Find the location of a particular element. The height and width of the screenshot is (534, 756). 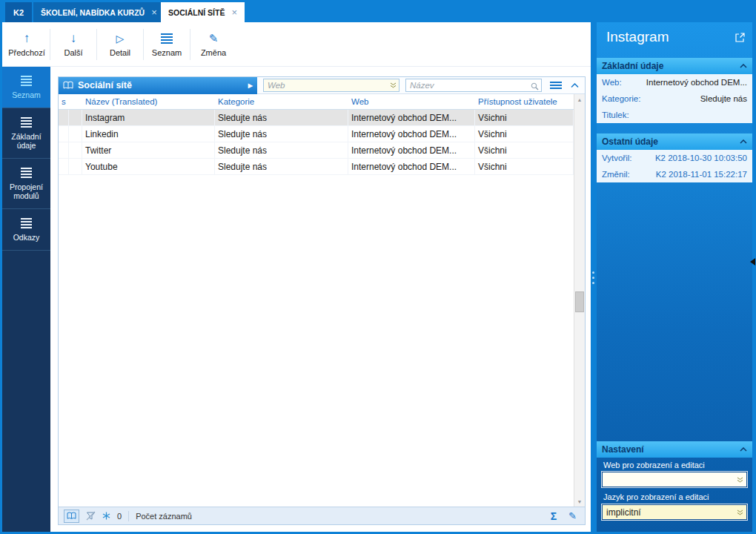

change-label: Změna is located at coordinates (213, 53).